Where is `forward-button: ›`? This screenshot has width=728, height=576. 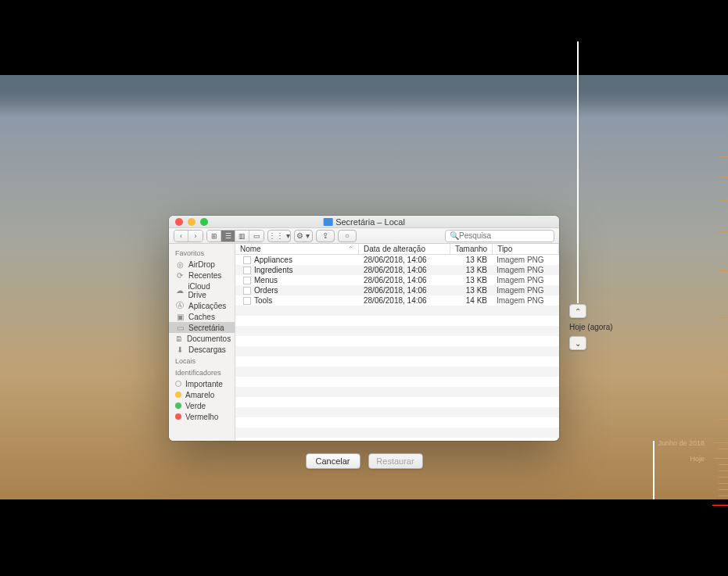 forward-button: › is located at coordinates (195, 236).